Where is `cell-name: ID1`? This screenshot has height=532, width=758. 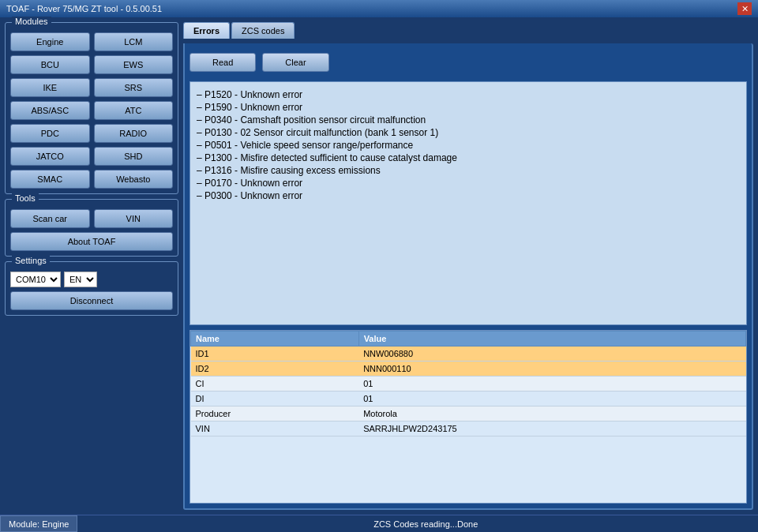 cell-name: ID1 is located at coordinates (275, 354).